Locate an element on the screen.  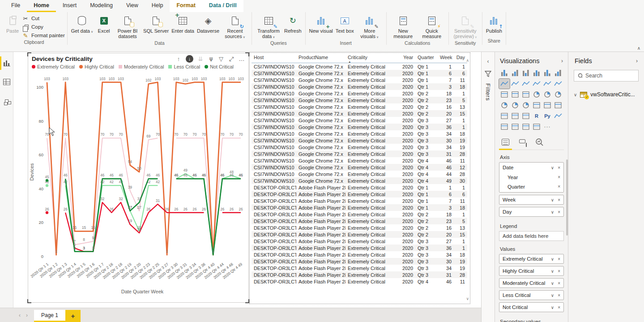
sql-server-button: SQL Server is located at coordinates (156, 23).